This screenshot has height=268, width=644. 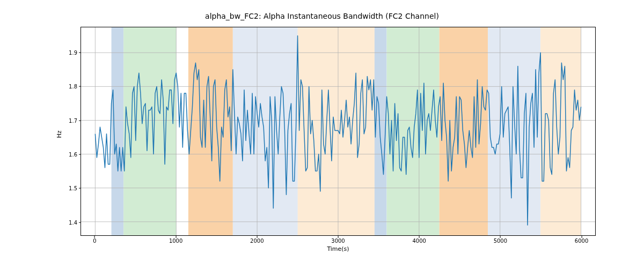 What do you see at coordinates (39, 189) in the screenshot?
I see `ytick-label: 1.5` at bounding box center [39, 189].